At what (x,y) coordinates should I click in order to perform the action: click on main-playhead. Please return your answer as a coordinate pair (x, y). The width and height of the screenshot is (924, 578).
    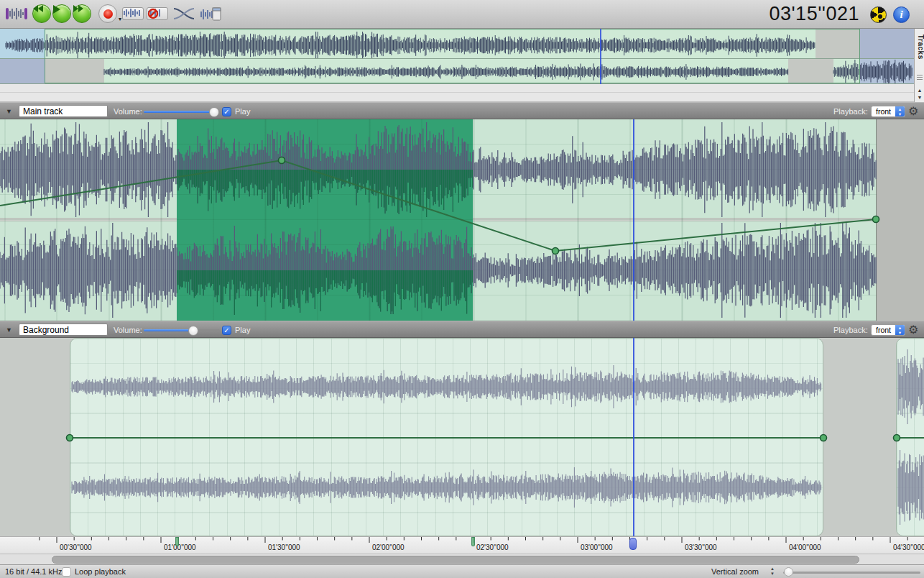
    Looking at the image, I should click on (634, 220).